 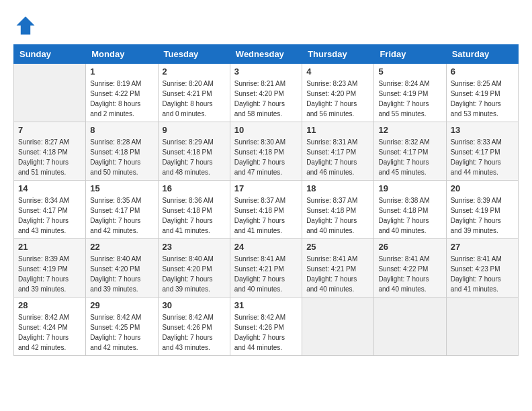 I want to click on day-info: Sunrise: 8:29 AM Sunset: 4:18 PM Dayligh…, so click(x=194, y=157).